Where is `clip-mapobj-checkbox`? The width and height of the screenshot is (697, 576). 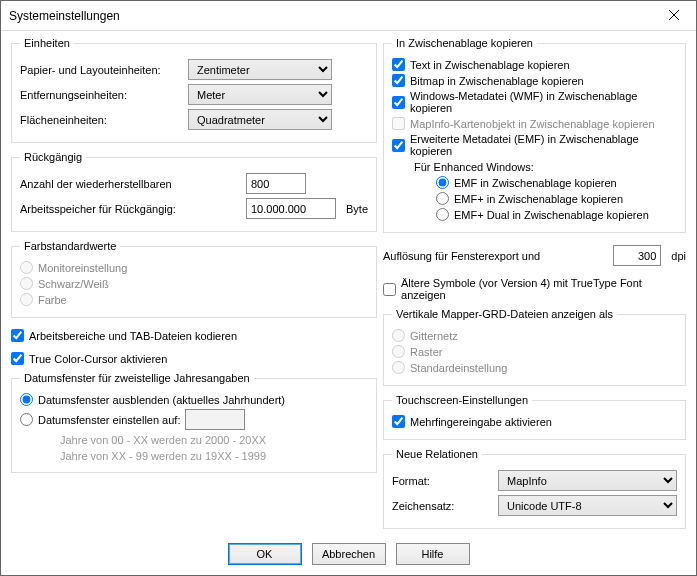 clip-mapobj-checkbox is located at coordinates (398, 124).